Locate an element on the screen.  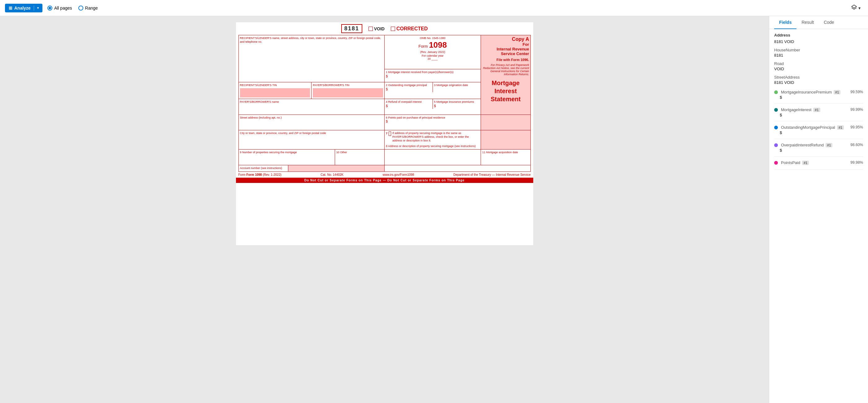
layers-button: ▾ is located at coordinates (856, 8).